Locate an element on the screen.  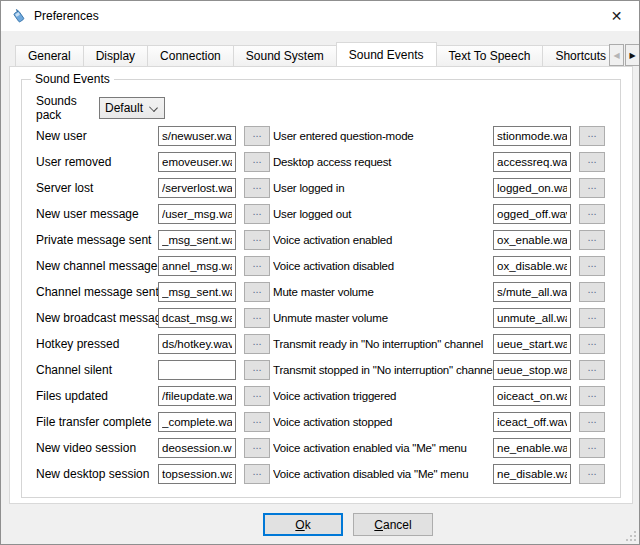
browse-button-new-desktop-session: ... is located at coordinates (257, 474).